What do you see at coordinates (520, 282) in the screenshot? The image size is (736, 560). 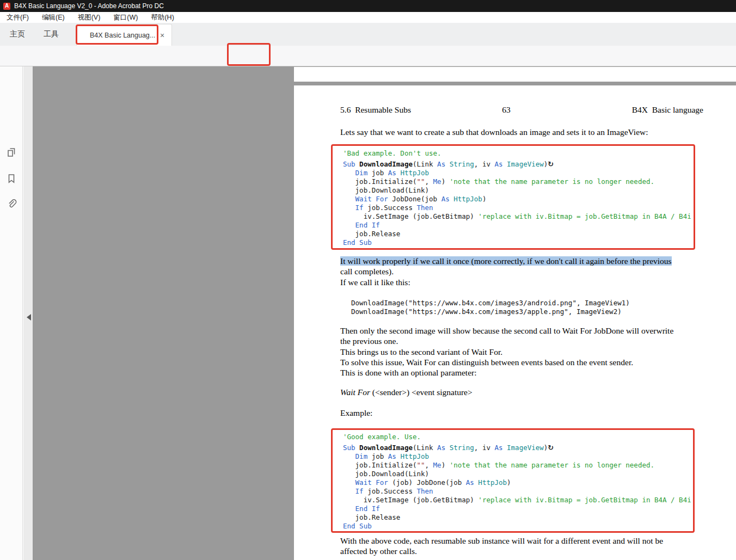 I see `paragraph-line: If we call it like this:` at bounding box center [520, 282].